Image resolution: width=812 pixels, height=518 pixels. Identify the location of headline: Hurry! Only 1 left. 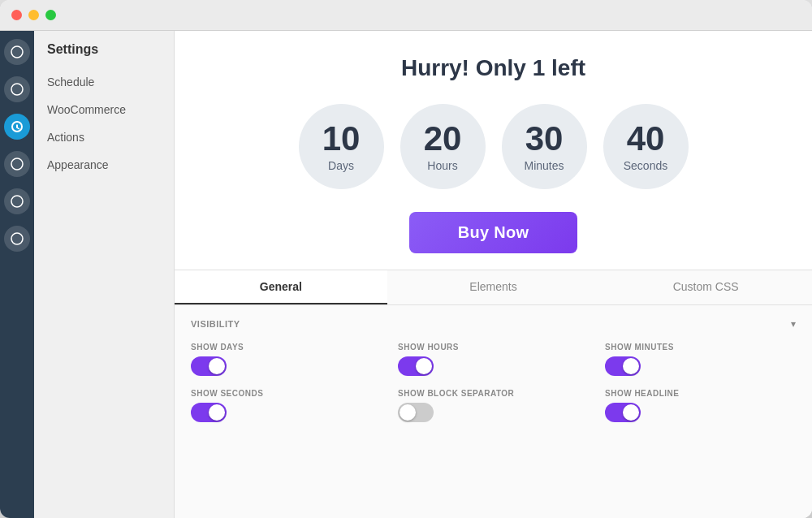
(494, 68).